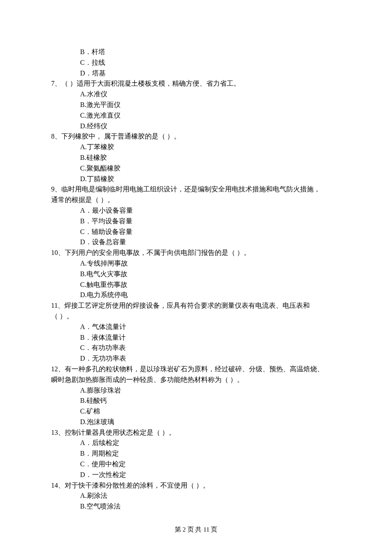 Image resolution: width=392 pixels, height=555 pixels. I want to click on q13-option-a: A．后续检定, so click(196, 443).